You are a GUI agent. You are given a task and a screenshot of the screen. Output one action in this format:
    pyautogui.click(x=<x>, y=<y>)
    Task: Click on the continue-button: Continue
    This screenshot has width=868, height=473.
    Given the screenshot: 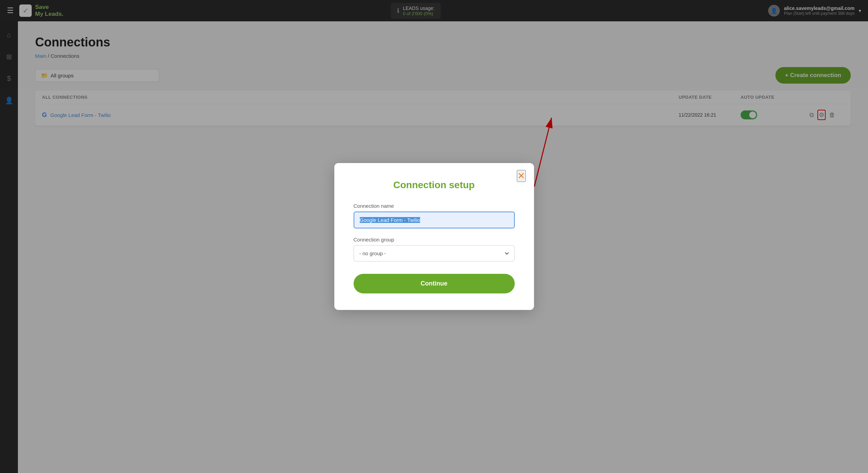 What is the action you would take?
    pyautogui.click(x=434, y=283)
    